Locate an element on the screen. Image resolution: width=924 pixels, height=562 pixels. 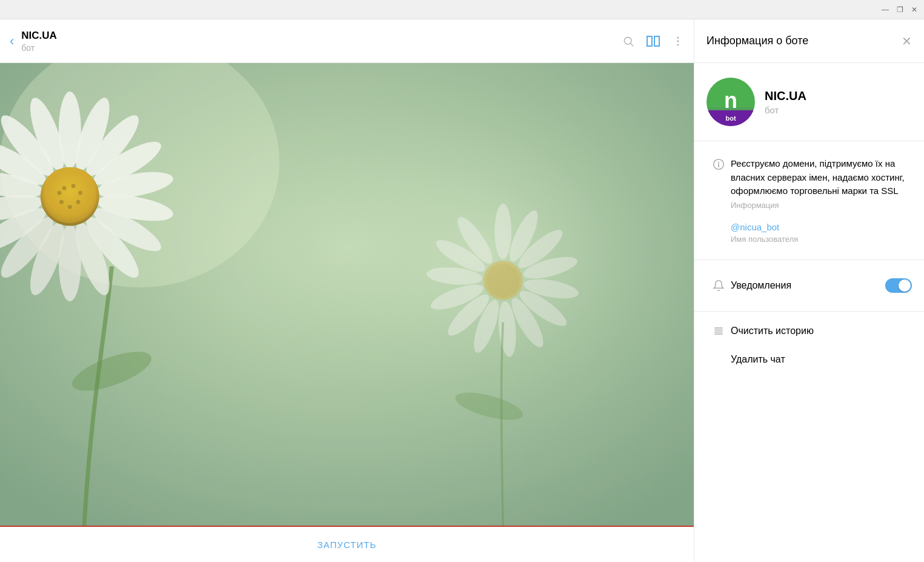
username-value: @nicua_bot is located at coordinates (822, 227).